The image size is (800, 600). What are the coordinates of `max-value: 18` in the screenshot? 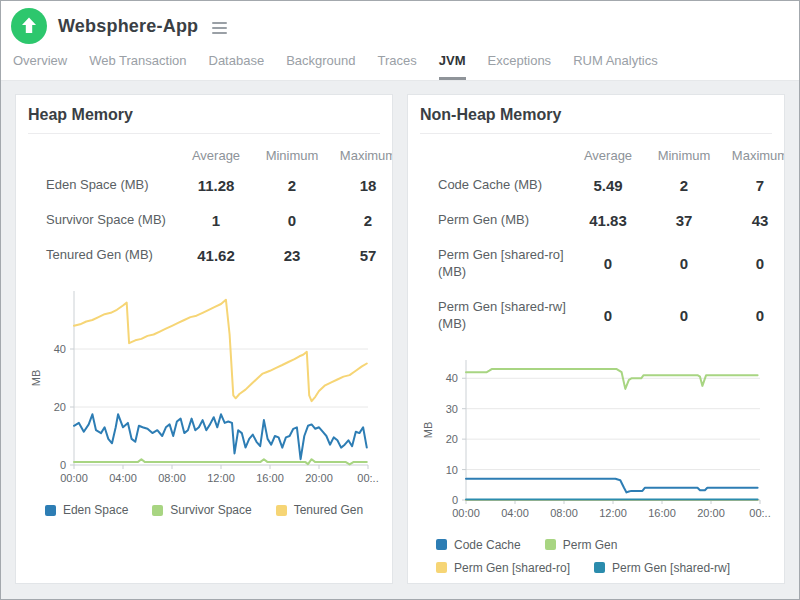 It's located at (361, 186).